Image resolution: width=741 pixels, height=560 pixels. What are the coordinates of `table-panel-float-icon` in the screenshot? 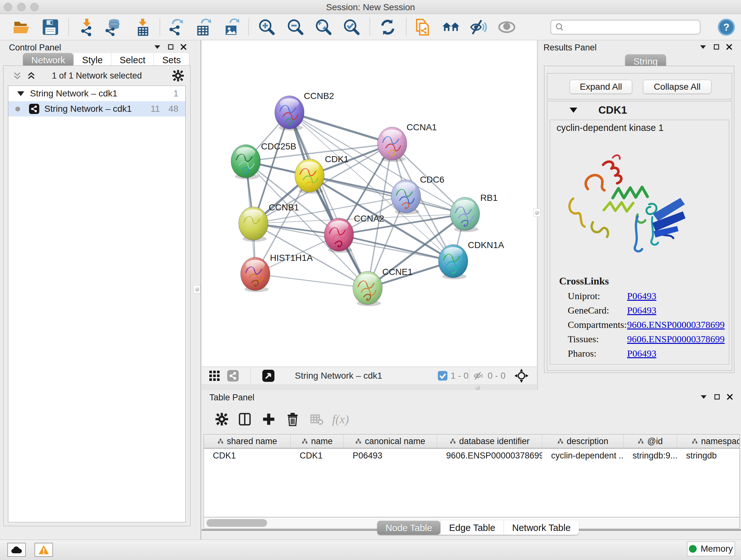 It's located at (717, 397).